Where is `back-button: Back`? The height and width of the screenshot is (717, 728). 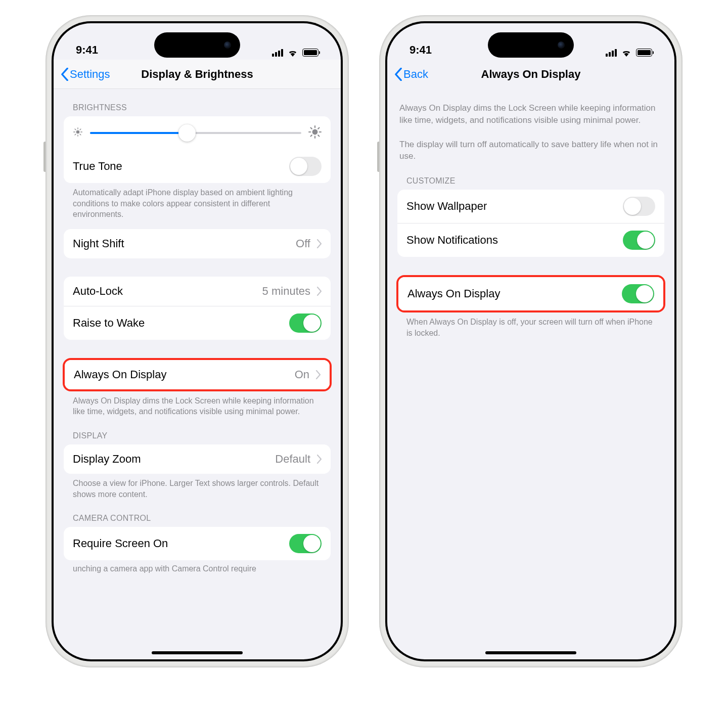 back-button: Back is located at coordinates (412, 74).